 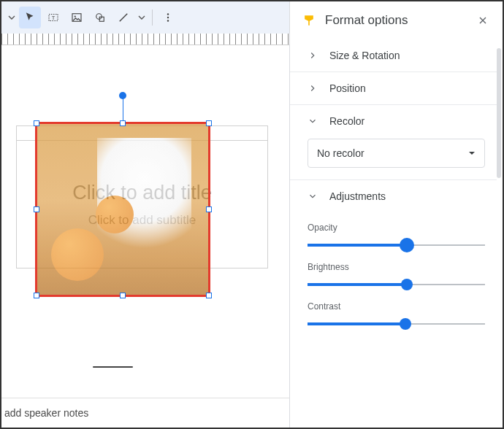 What do you see at coordinates (358, 196) in the screenshot?
I see `section-label: Adjustments` at bounding box center [358, 196].